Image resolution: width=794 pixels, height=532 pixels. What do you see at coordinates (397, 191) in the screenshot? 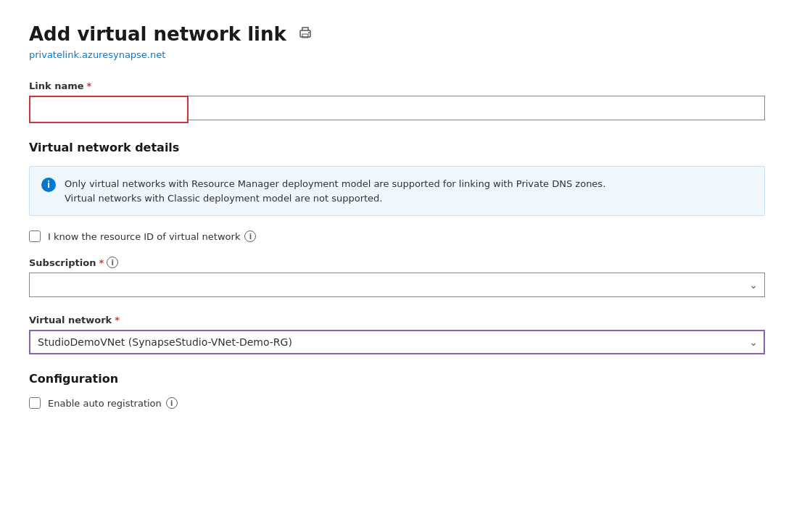
I see `info-banner: i Only virtual networks with Resource Ma…` at bounding box center [397, 191].